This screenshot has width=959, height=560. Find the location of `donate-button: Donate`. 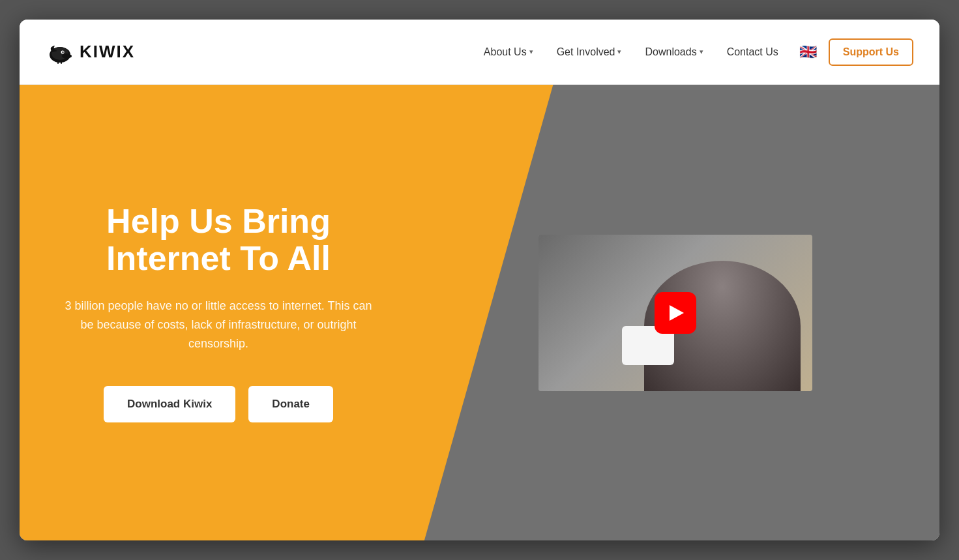

donate-button: Donate is located at coordinates (291, 404).